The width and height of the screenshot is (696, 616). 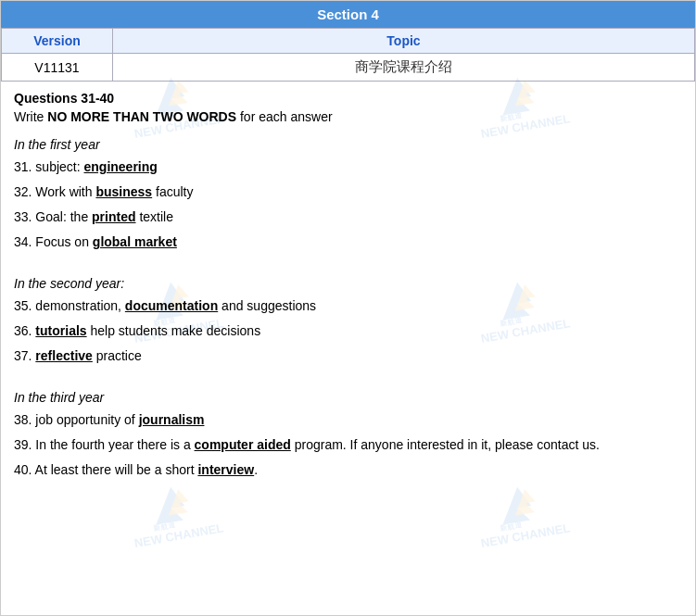 I want to click on info-table: Version Topic V11131 商学院课程介绍, so click(x=348, y=55).